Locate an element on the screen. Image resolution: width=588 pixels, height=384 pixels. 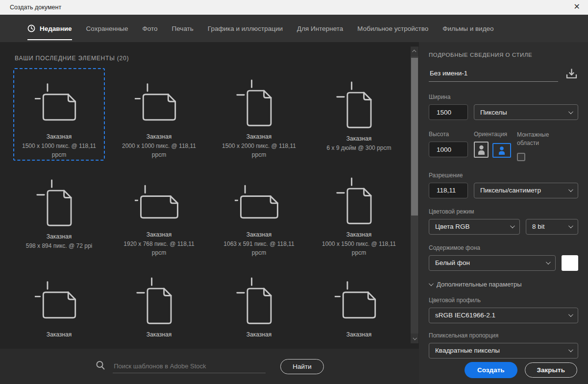
scrollbar is located at coordinates (415, 195).